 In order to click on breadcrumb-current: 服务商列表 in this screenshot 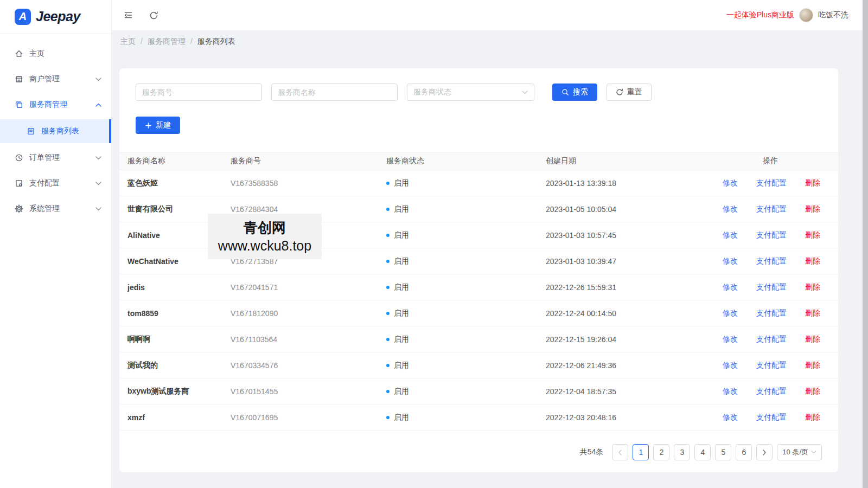, I will do `click(216, 42)`.